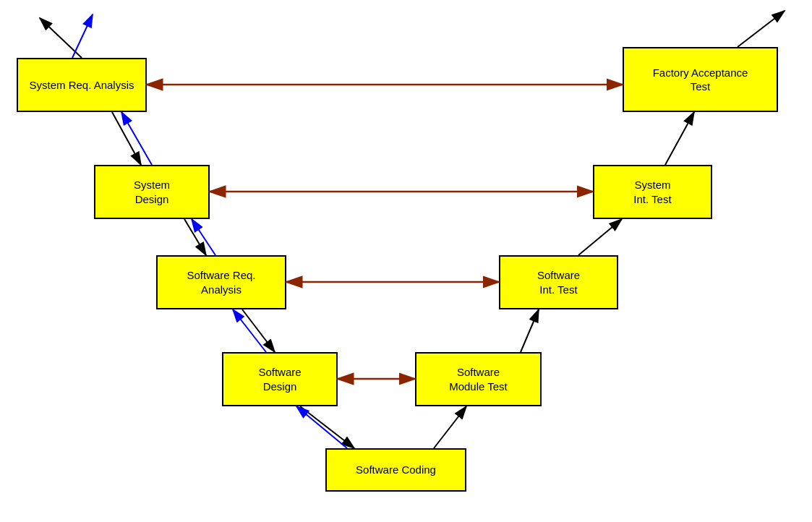 The height and width of the screenshot is (522, 812). I want to click on software-module-test-box: SoftwareModule Test, so click(479, 379).